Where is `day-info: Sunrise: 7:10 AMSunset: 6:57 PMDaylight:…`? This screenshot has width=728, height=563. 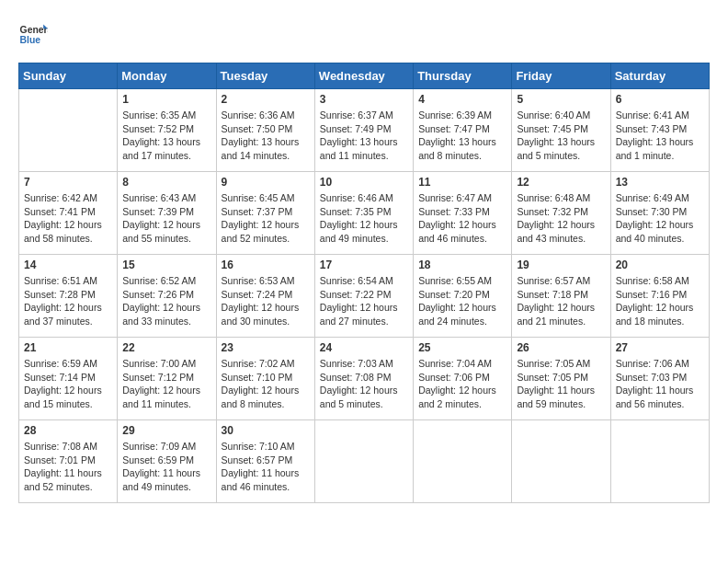 day-info: Sunrise: 7:10 AMSunset: 6:57 PMDaylight:… is located at coordinates (266, 467).